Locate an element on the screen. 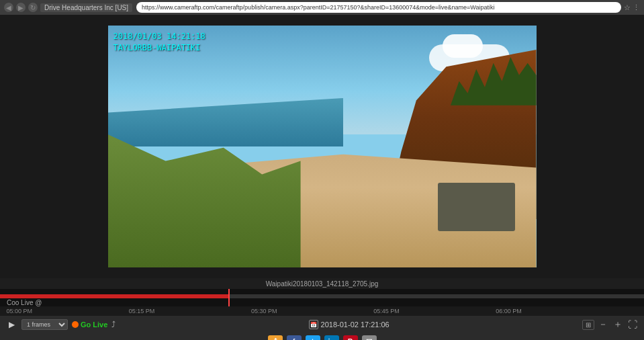 The width and height of the screenshot is (644, 340). go-live-button: Go Live is located at coordinates (90, 325).